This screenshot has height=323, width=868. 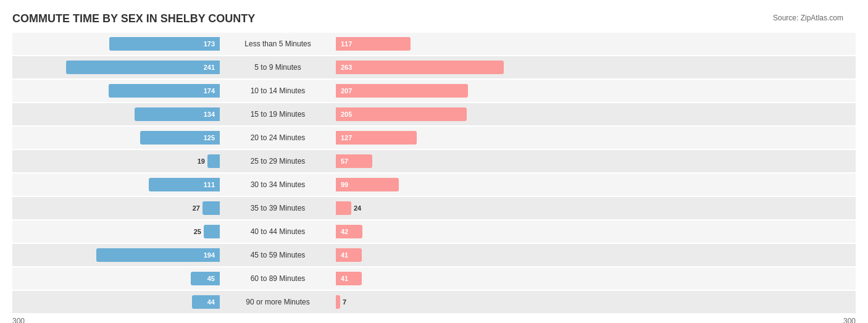 I want to click on chart-row: 125 20 to 24 Minutes 127, so click(x=434, y=138).